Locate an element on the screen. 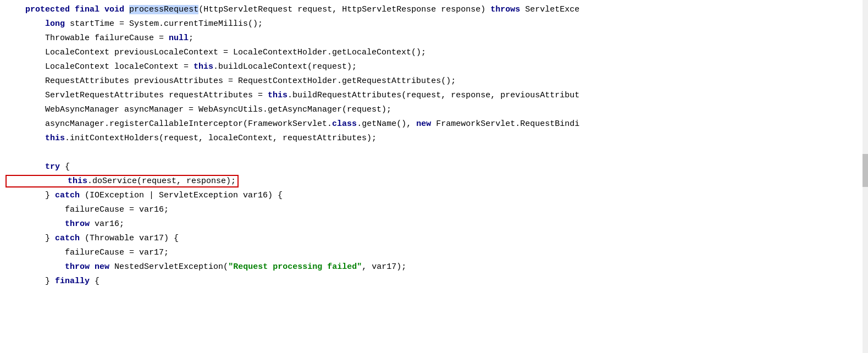  code-line: RequestAttributes previousAttributes = R… is located at coordinates (434, 82).